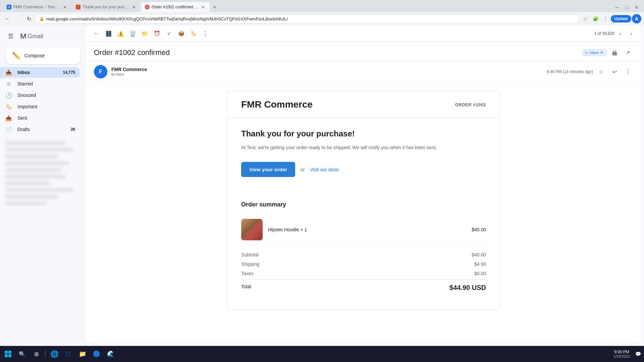 The height and width of the screenshot is (362, 644). I want to click on taskbar-edge: 🌊, so click(111, 354).